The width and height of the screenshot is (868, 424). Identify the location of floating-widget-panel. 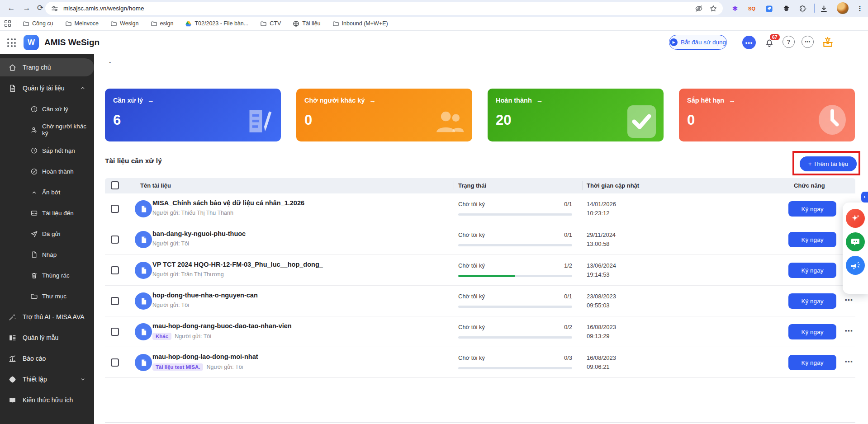
(855, 248).